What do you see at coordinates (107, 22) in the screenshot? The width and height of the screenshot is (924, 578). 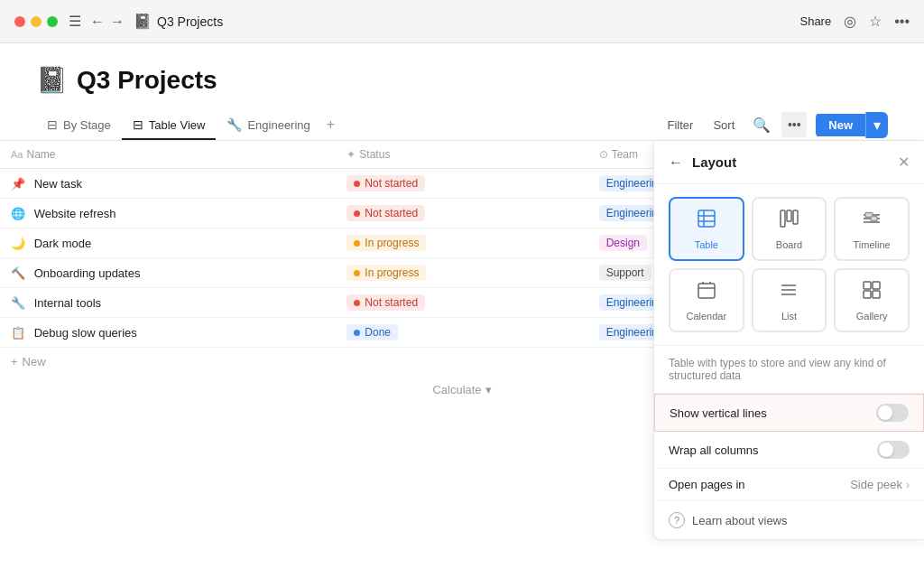 I see `nav-buttons: ← →` at bounding box center [107, 22].